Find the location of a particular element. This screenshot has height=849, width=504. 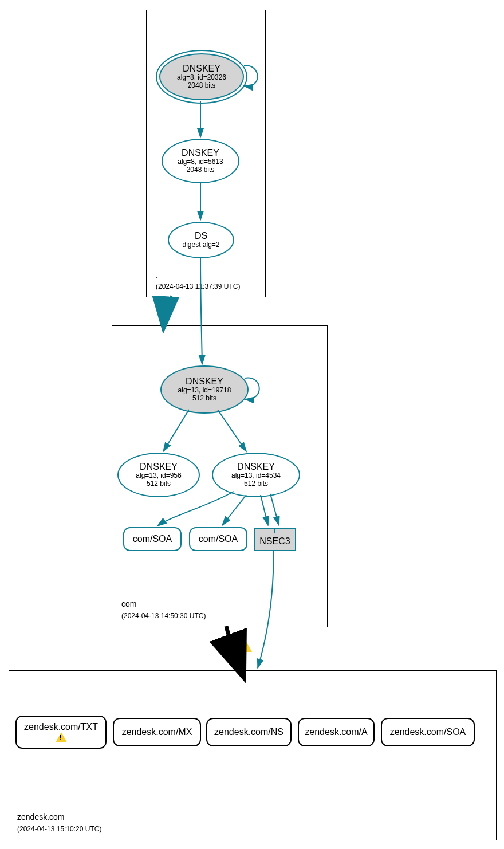

ds-root-sub1: digest alg=2 is located at coordinates (200, 245).